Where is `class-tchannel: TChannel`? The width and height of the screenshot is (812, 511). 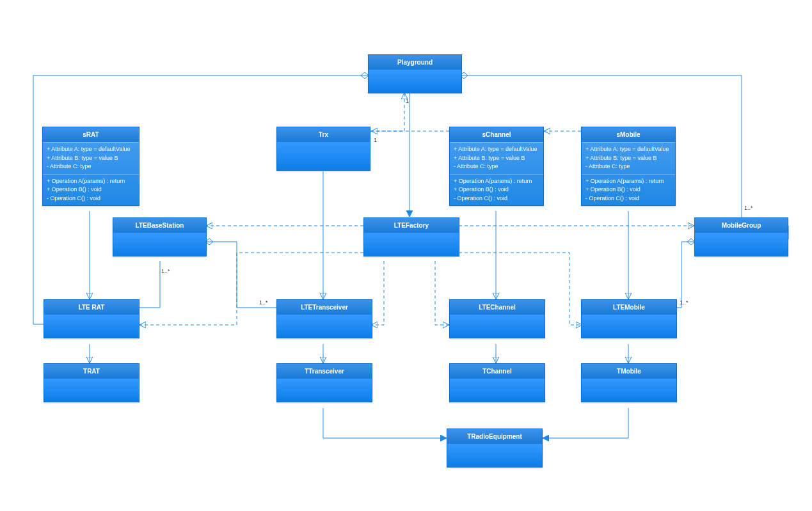 class-tchannel: TChannel is located at coordinates (497, 382).